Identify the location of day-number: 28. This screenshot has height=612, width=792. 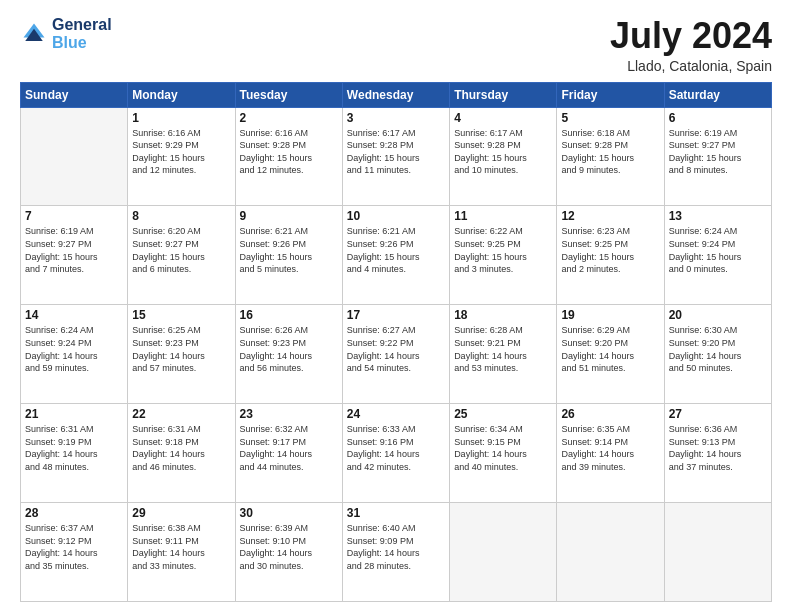
(74, 513).